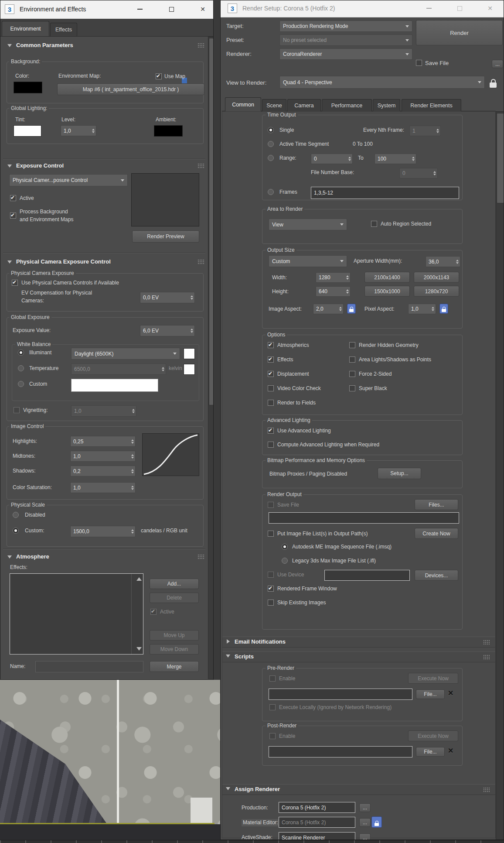 Image resolution: width=504 pixels, height=843 pixels. What do you see at coordinates (419, 63) in the screenshot?
I see `save-file-checkbox` at bounding box center [419, 63].